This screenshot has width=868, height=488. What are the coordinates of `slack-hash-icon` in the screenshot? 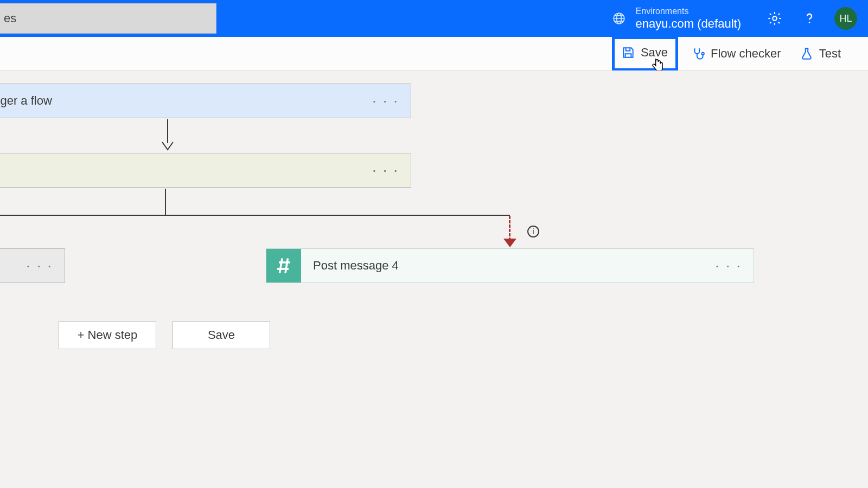 It's located at (284, 266).